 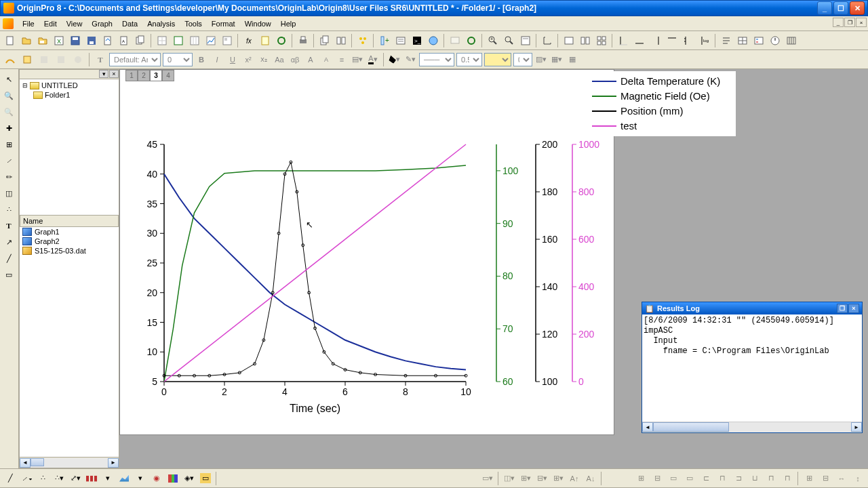 I want to click on back-button: ▭, so click(x=690, y=479).